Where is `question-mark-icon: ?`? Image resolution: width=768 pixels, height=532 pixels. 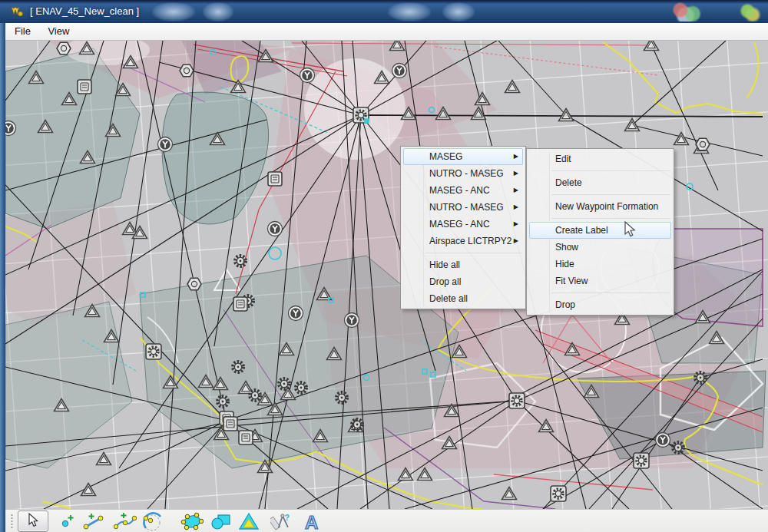 question-mark-icon: ? is located at coordinates (287, 517).